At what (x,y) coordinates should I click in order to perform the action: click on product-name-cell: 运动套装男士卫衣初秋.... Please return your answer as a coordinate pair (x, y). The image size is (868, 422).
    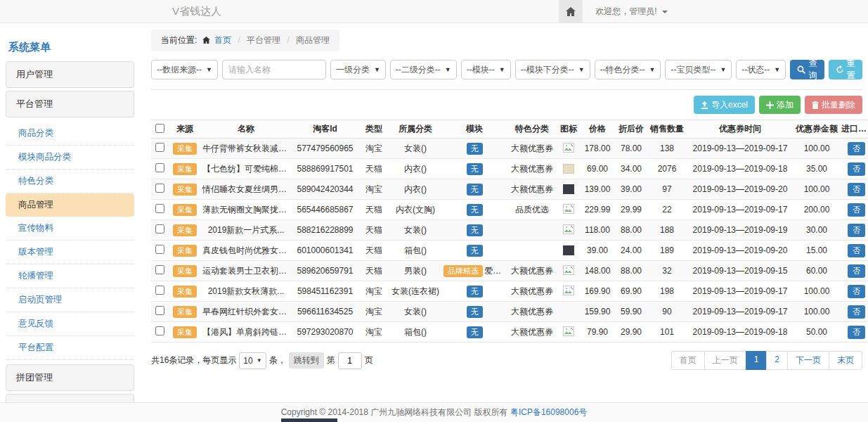
    Looking at the image, I should click on (246, 271).